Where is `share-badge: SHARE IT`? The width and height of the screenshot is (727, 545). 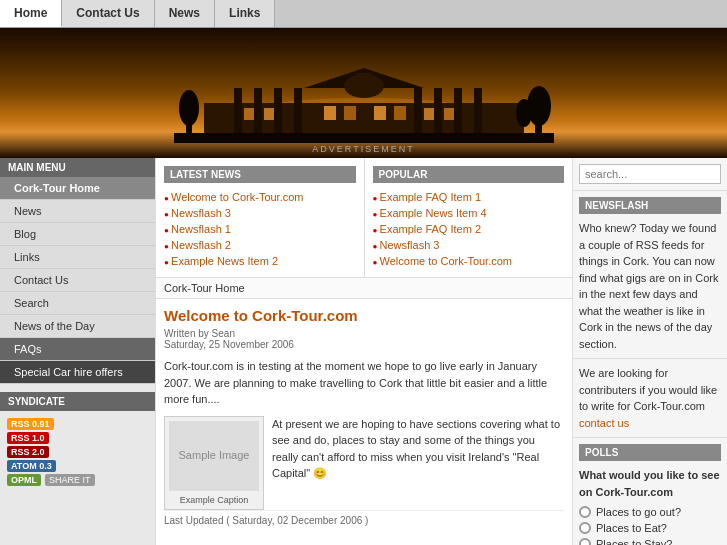 share-badge: SHARE IT is located at coordinates (70, 480).